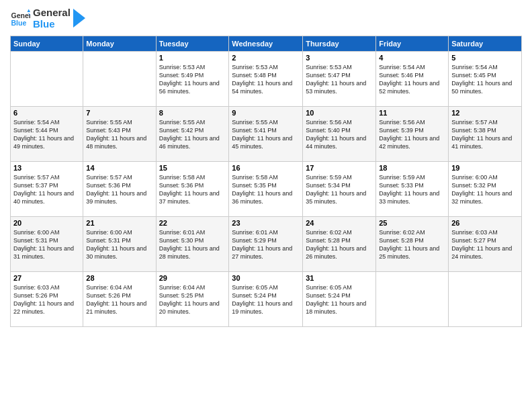  What do you see at coordinates (192, 79) in the screenshot?
I see `calendar-cell: 1Sunrise: 5:53 AM Sunset: 5:49 PM Daylig…` at bounding box center [192, 79].